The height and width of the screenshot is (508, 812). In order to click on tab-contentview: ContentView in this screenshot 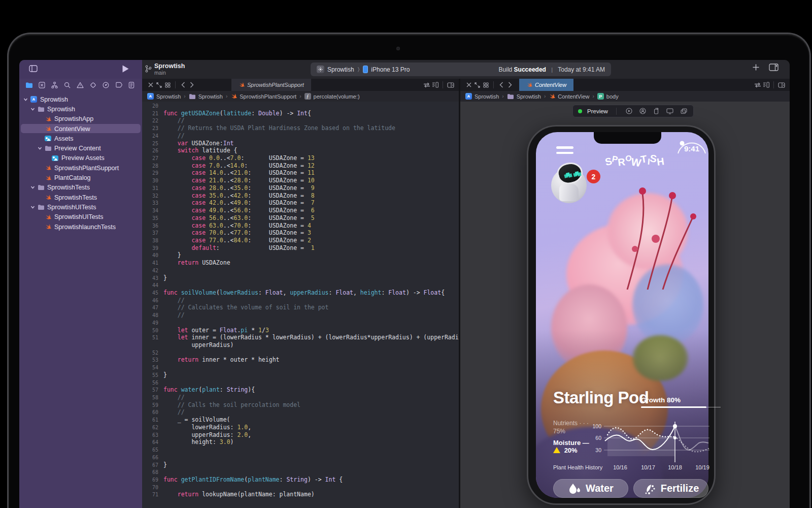, I will do `click(546, 85)`.